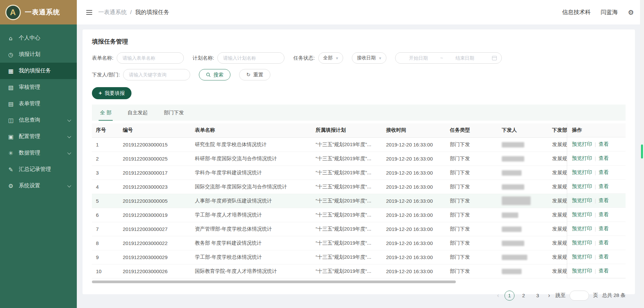 This screenshot has height=308, width=644. What do you see at coordinates (359, 257) in the screenshot?
I see `table-row: 9 2019122003000029 学工部-年度学校总体情况统计 “十三五”规…` at bounding box center [359, 257].